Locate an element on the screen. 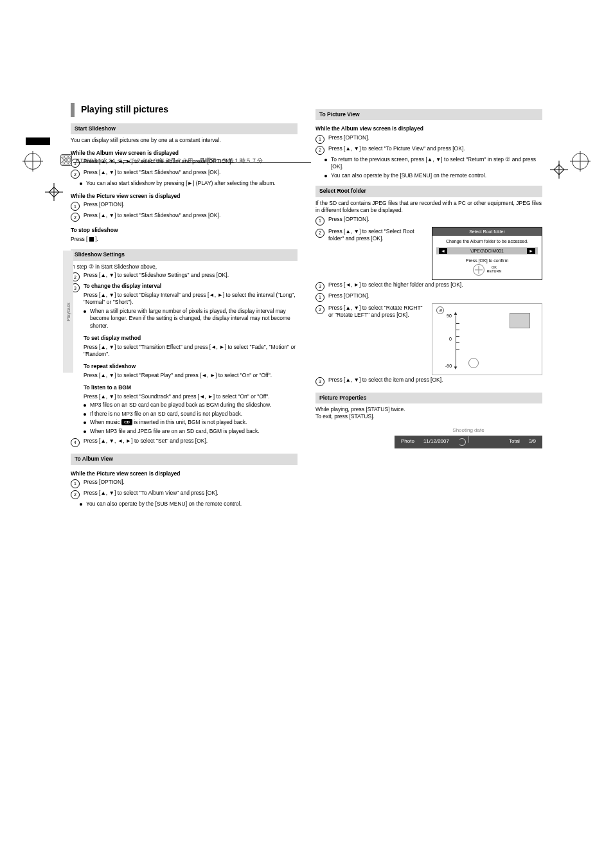  crop-mark-icon is located at coordinates (54, 192).